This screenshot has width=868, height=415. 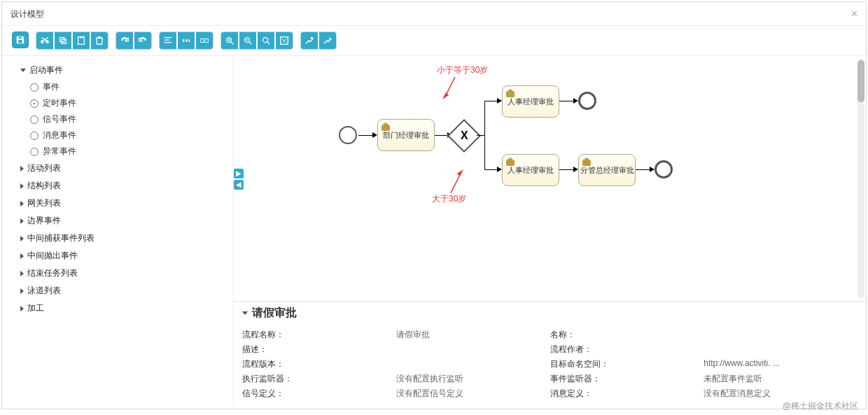 What do you see at coordinates (780, 379) in the screenshot?
I see `prop-value: 未配置事件监听` at bounding box center [780, 379].